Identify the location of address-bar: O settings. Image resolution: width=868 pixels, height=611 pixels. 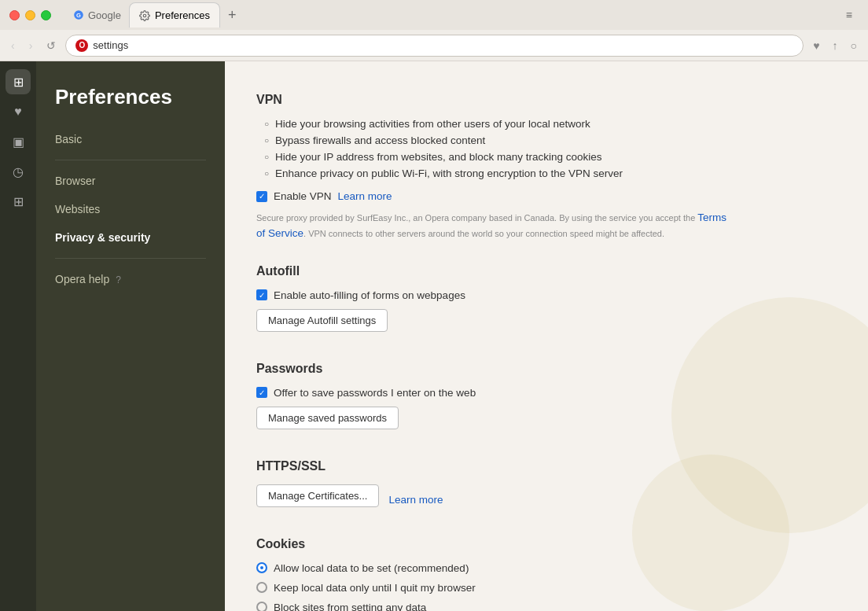
(434, 46).